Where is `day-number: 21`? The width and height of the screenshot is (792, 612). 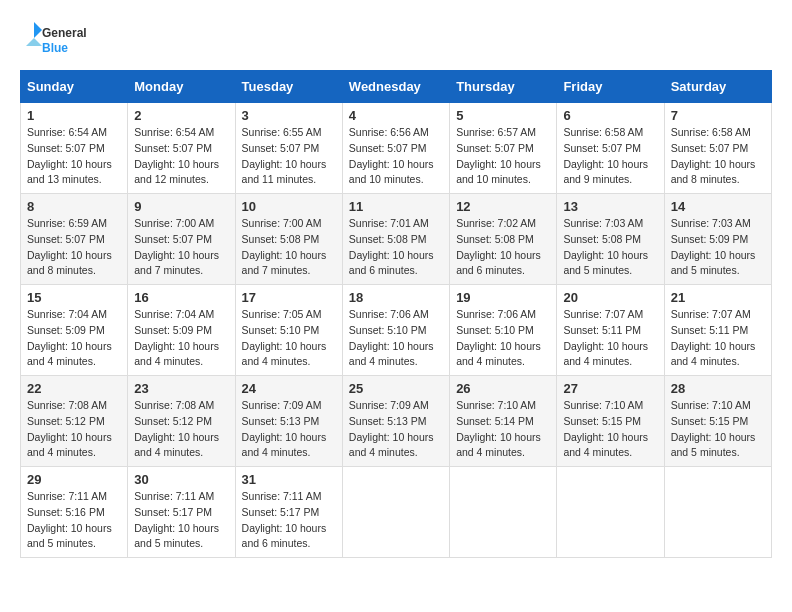
day-number: 21 is located at coordinates (718, 298).